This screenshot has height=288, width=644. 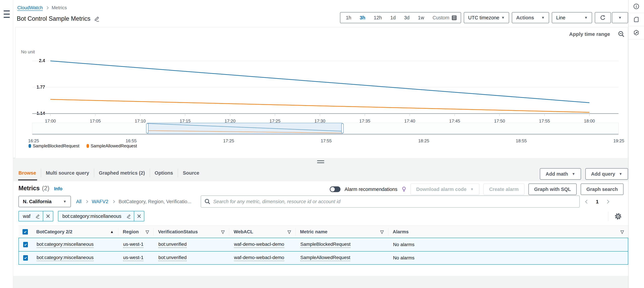 I want to click on refresh-options-caret-button: ▼, so click(x=620, y=18).